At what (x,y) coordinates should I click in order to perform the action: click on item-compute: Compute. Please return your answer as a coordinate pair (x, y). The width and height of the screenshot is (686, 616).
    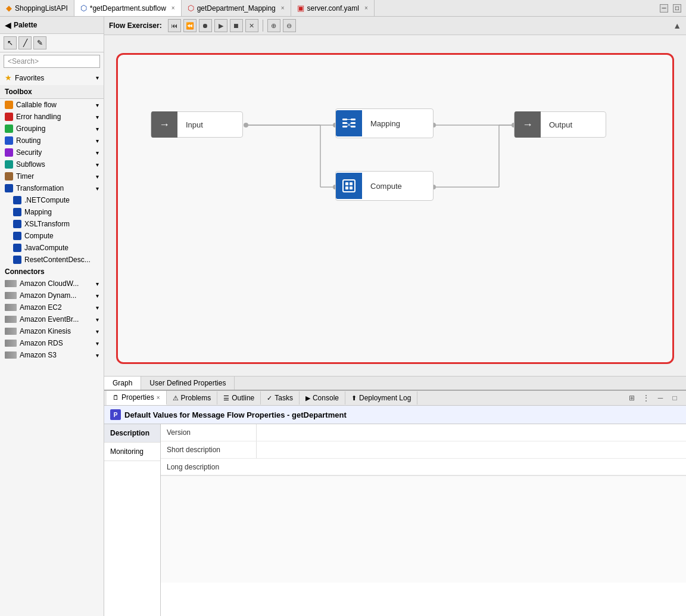
    Looking at the image, I should click on (52, 236).